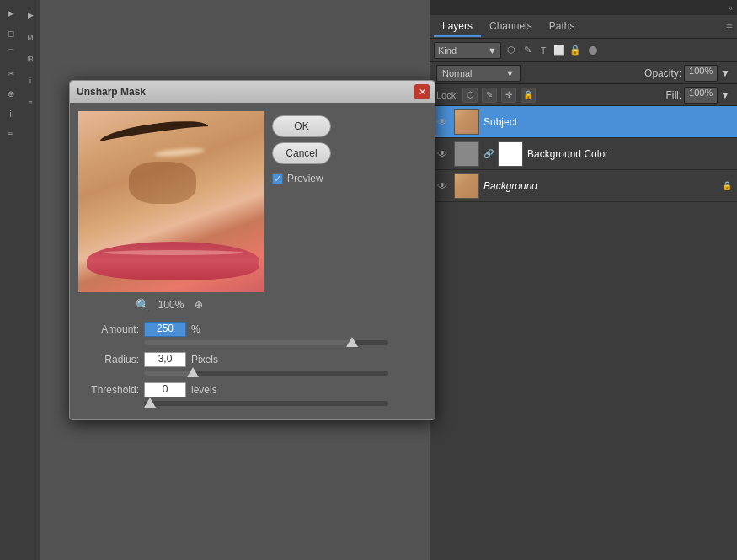 The image size is (737, 560). What do you see at coordinates (510, 27) in the screenshot?
I see `tab-channels: Channels` at bounding box center [510, 27].